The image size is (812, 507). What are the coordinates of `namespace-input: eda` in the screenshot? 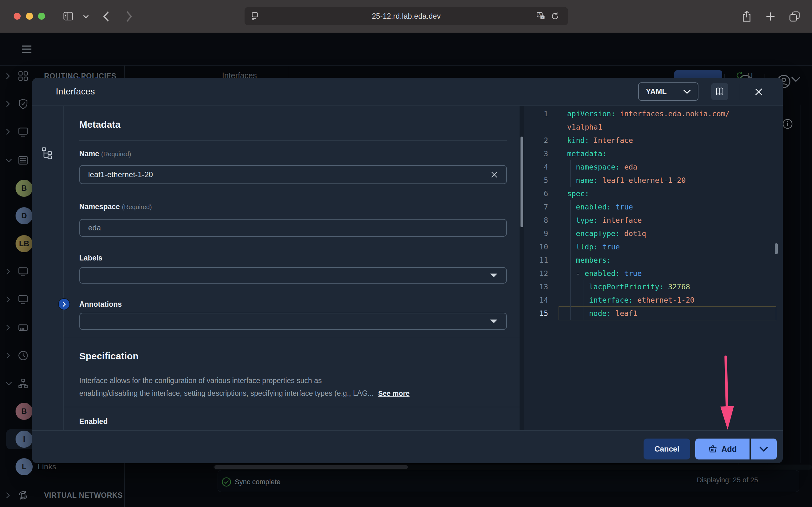 It's located at (293, 228).